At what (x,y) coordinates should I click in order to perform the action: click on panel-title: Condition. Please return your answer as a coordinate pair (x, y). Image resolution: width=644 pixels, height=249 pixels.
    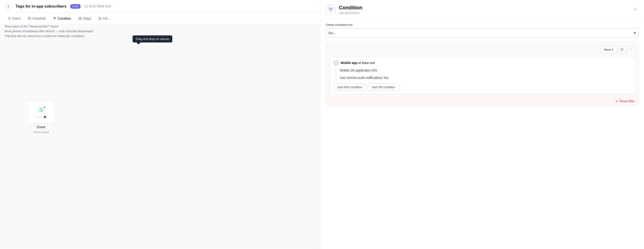
    Looking at the image, I should click on (351, 8).